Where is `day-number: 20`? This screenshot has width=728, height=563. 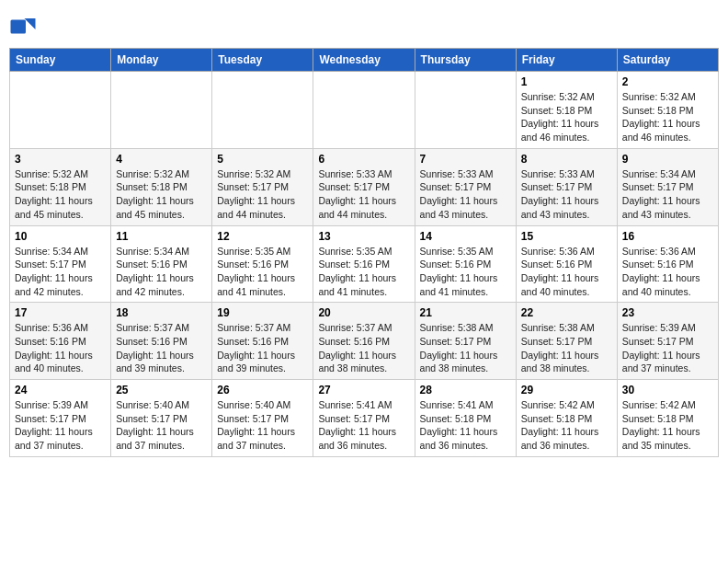 day-number: 20 is located at coordinates (364, 313).